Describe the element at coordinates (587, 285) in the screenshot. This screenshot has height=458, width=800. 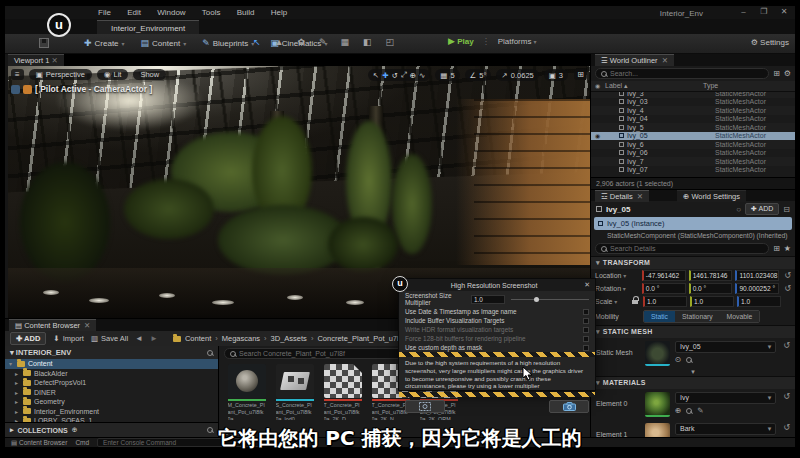
I see `close-icon: ✕` at that location.